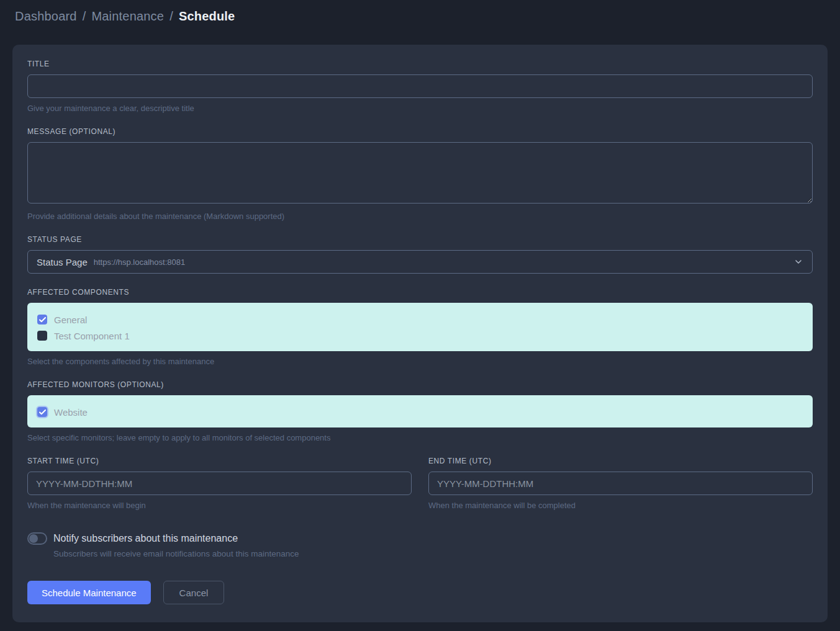 The height and width of the screenshot is (631, 840). Describe the element at coordinates (220, 461) in the screenshot. I see `start-time-label: START TIME (UTC)` at that location.